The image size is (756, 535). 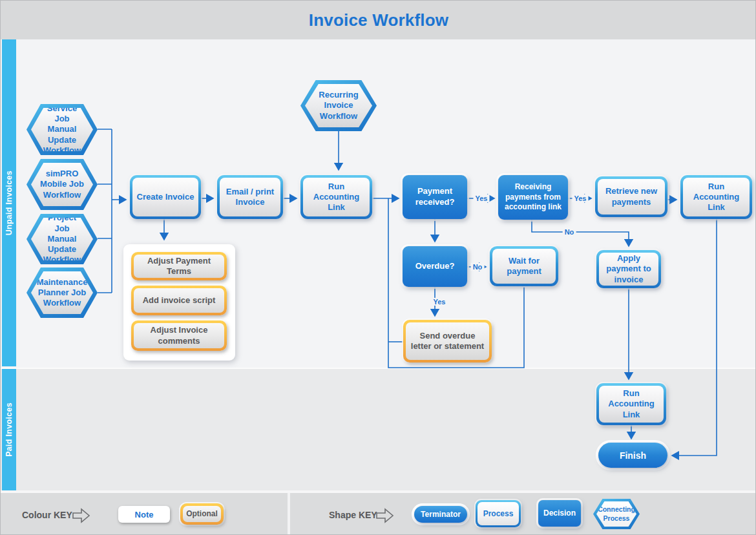 What do you see at coordinates (570, 232) in the screenshot?
I see `edge-label-receiving-no: No` at bounding box center [570, 232].